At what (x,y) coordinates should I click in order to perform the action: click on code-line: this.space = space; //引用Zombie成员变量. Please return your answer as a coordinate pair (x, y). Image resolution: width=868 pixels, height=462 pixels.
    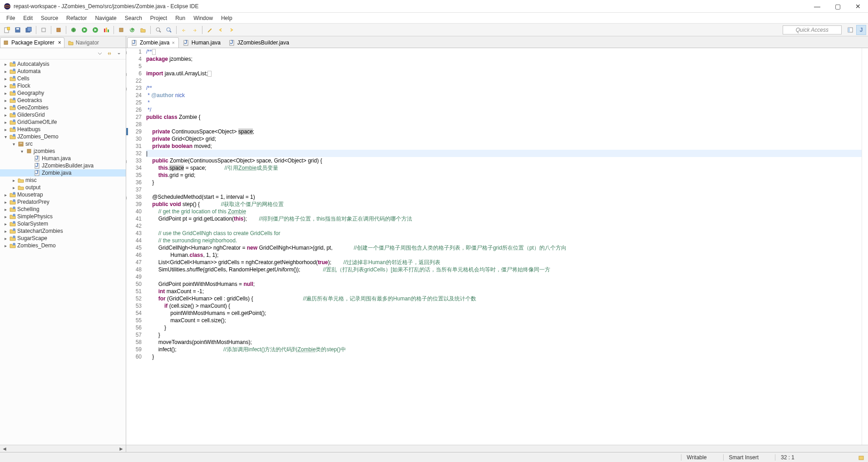
    Looking at the image, I should click on (504, 168).